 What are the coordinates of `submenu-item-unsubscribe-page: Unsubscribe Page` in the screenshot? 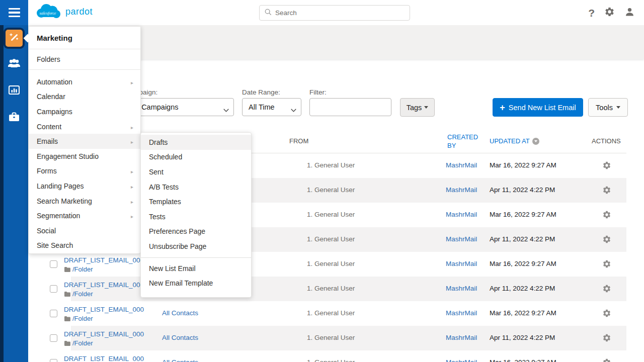 It's located at (196, 246).